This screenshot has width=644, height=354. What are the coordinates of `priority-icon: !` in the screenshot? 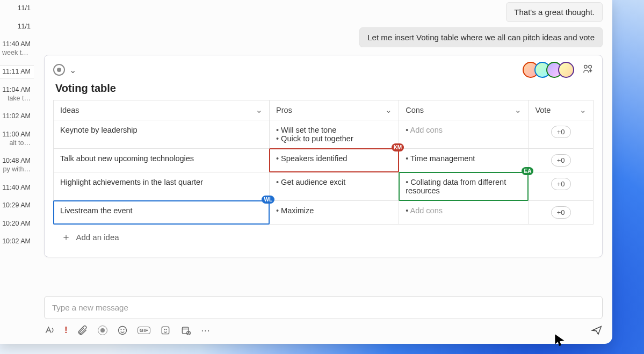 It's located at (66, 330).